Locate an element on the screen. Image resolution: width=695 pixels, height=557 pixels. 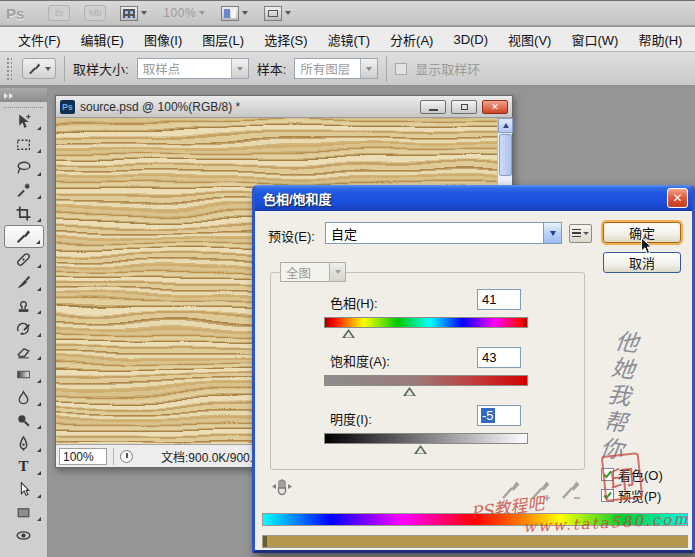
dodge-tool-icon is located at coordinates (24, 420).